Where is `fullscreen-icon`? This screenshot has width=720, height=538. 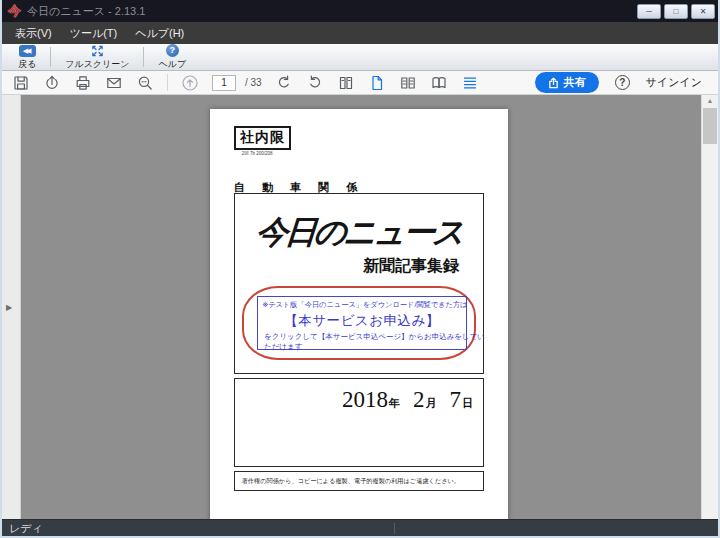
fullscreen-icon is located at coordinates (98, 51).